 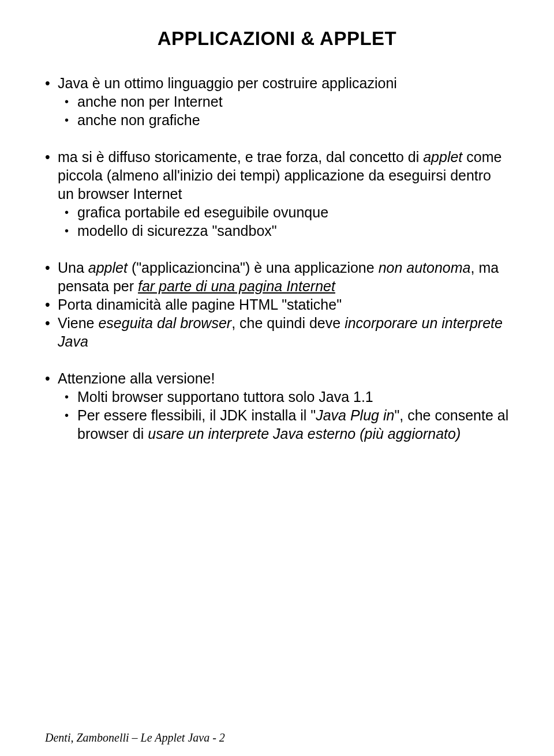 What do you see at coordinates (277, 231) in the screenshot?
I see `bullet-sub-item: • modello di sicurezza "sandbox"` at bounding box center [277, 231].